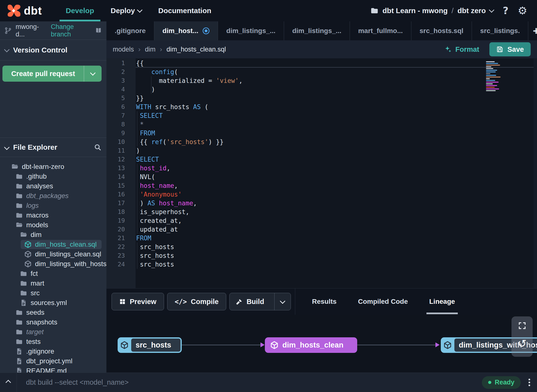 This screenshot has width=537, height=392. What do you see at coordinates (432, 11) in the screenshot?
I see `project-selector: dbt Learn - mwong / dbt zero` at bounding box center [432, 11].